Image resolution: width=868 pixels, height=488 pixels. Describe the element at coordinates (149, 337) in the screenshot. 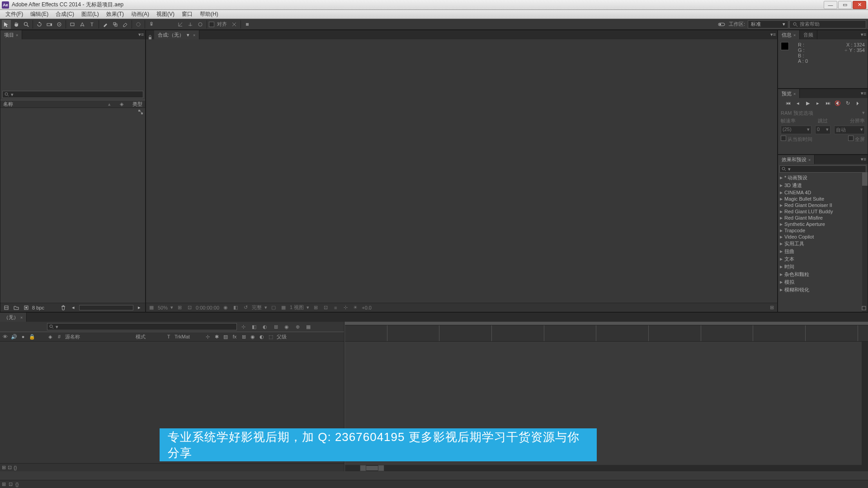

I see `column-mode: 模式` at that location.